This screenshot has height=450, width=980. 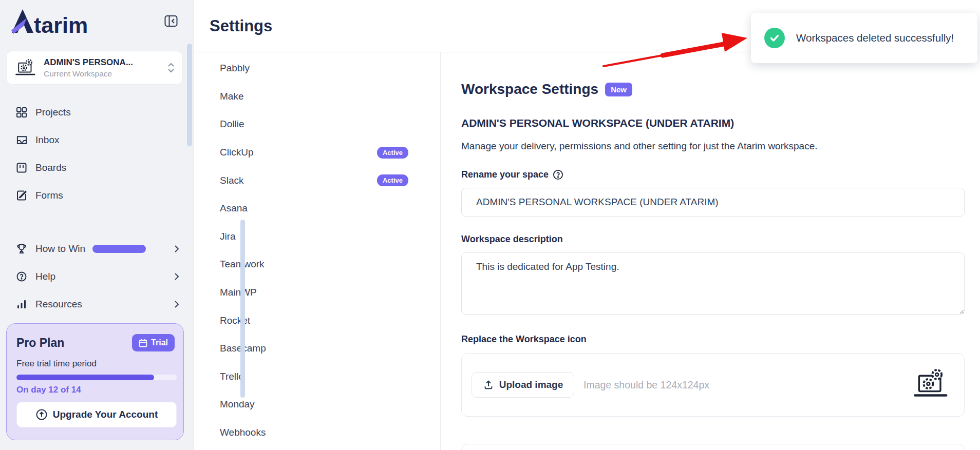 I want to click on next-settings-card, so click(x=713, y=447).